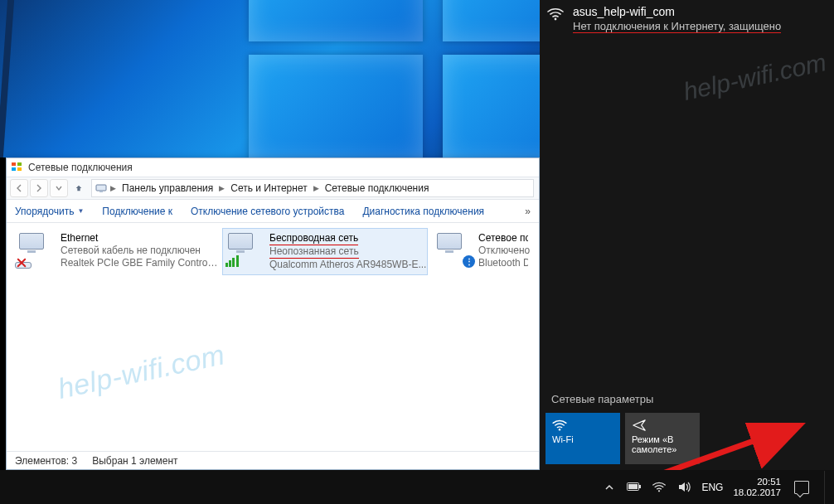  I want to click on adapter-status: Неопознанная сеть, so click(314, 252).